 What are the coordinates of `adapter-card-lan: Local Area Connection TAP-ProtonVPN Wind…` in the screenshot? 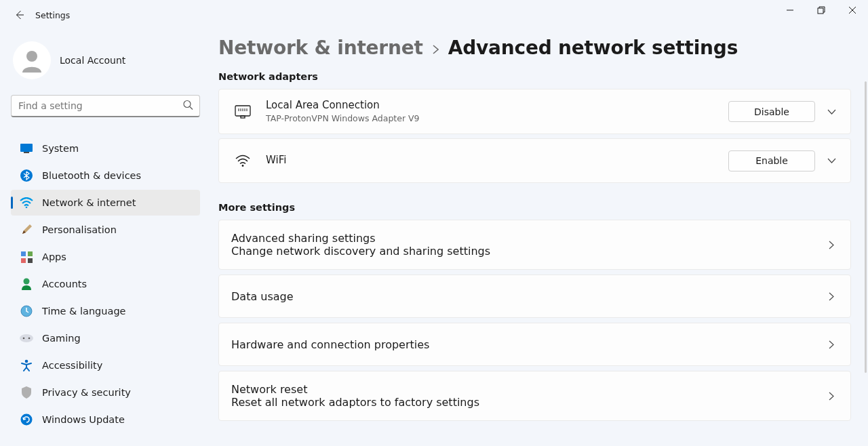 It's located at (534, 111).